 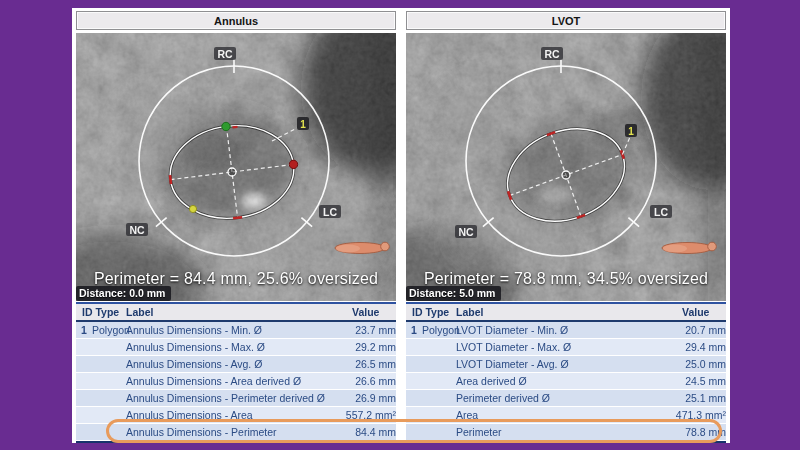 I want to click on handle-red-dot, so click(x=293, y=164).